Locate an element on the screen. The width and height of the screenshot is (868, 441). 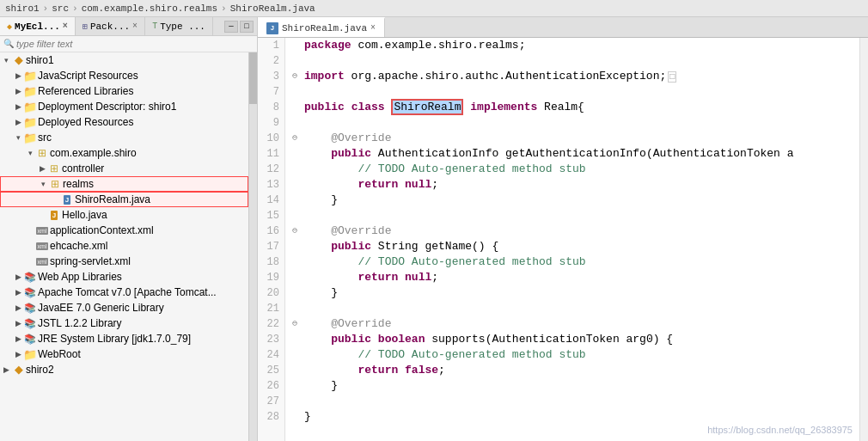
code-text-18: // TODO Auto-generated method stub is located at coordinates (445, 262).